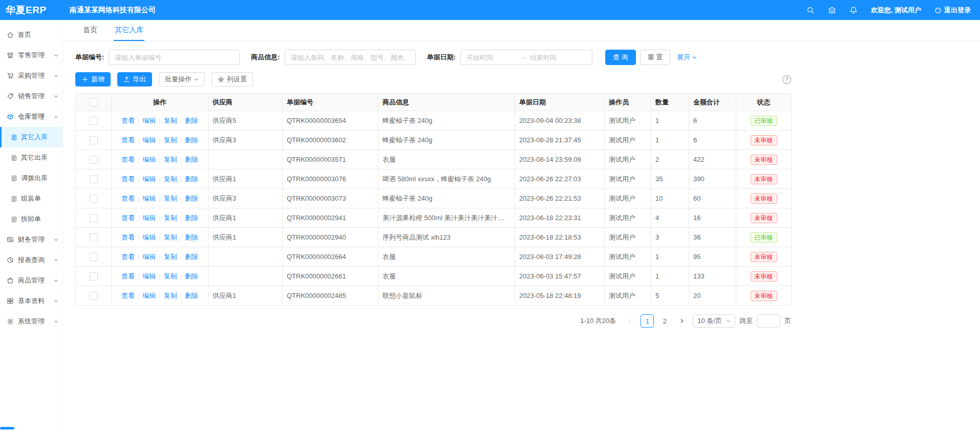 The image size is (980, 430). What do you see at coordinates (31, 117) in the screenshot?
I see `sidebar-item-仓库管理: 仓库管理` at bounding box center [31, 117].